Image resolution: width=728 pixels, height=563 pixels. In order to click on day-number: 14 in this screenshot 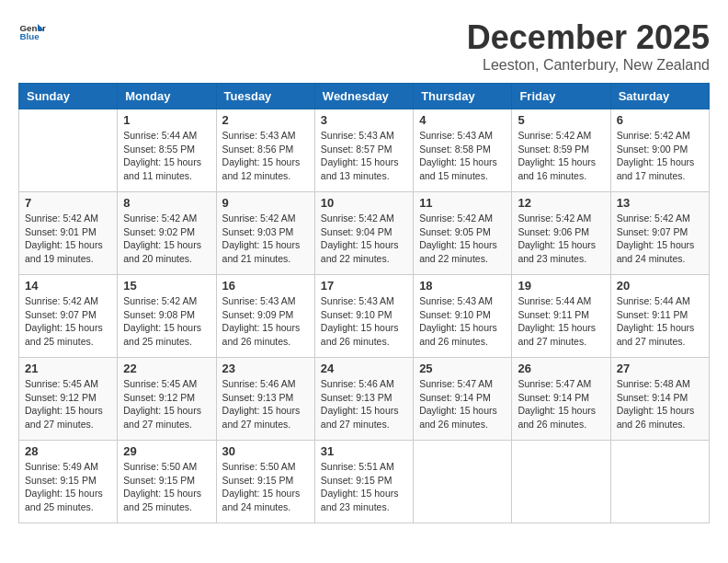, I will do `click(68, 285)`.